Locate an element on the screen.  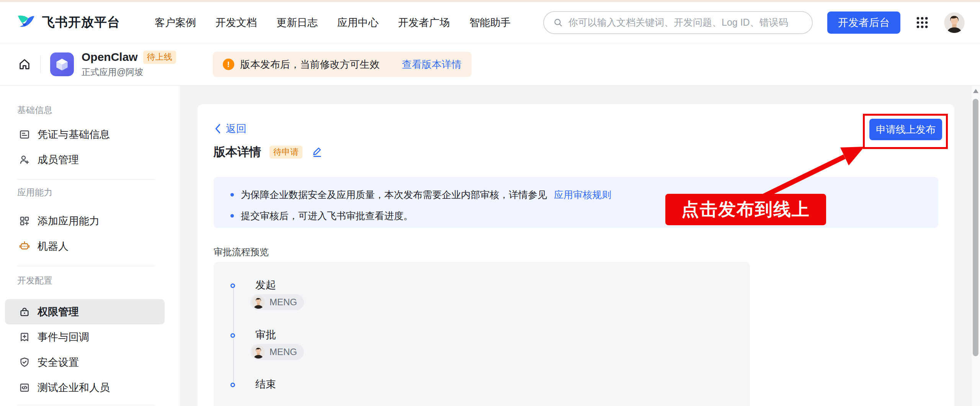
sidebar-item-credentials: 凭证与基础信息 is located at coordinates (85, 134).